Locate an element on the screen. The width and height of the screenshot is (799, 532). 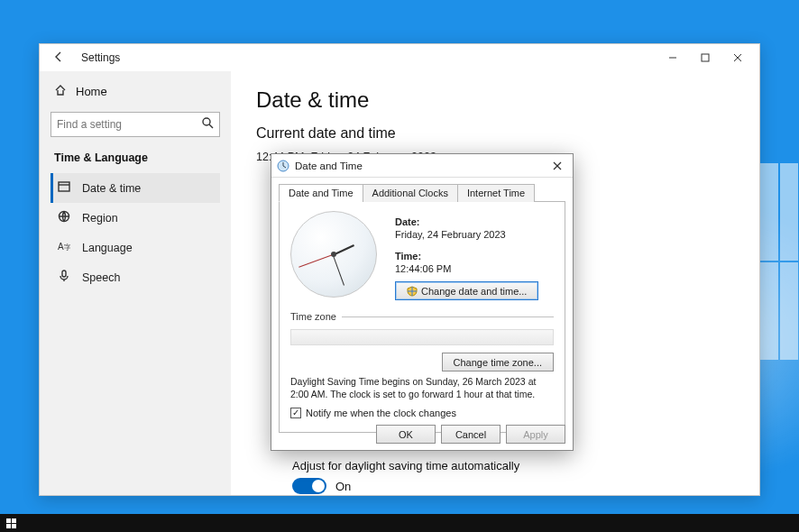
dst-label: Adjust for daylight saving time automati… is located at coordinates (406, 465).